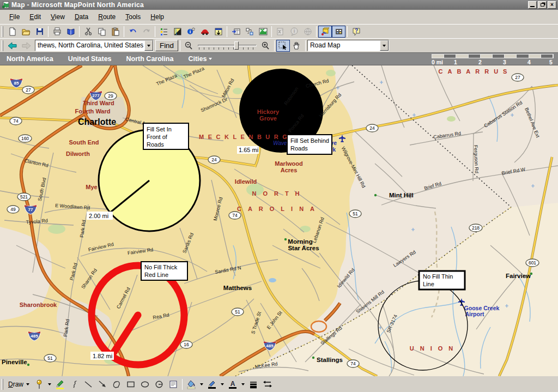 The height and width of the screenshot is (392, 558). What do you see at coordinates (243, 384) in the screenshot?
I see `font-color-dropdown` at bounding box center [243, 384].